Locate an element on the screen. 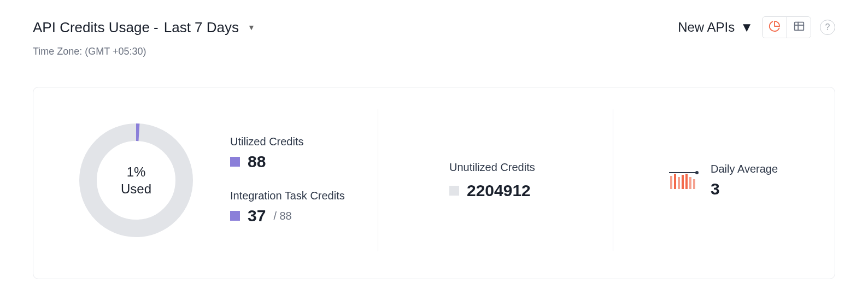  unutilized-label: Unutilized Credits is located at coordinates (492, 167).